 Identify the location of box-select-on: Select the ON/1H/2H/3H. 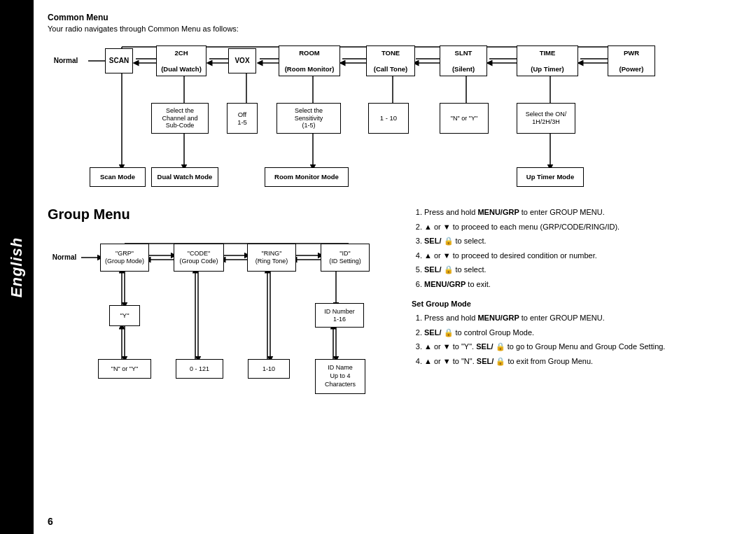
(546, 118).